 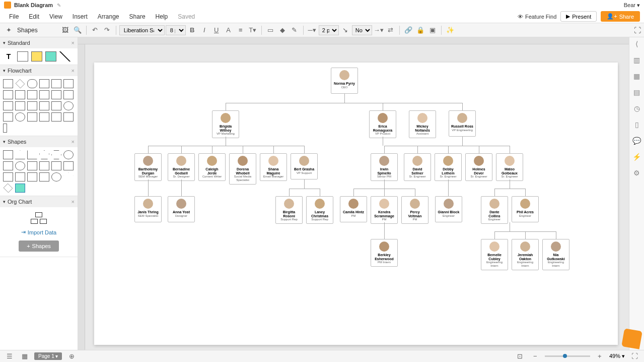 What do you see at coordinates (204, 30) in the screenshot?
I see `italic-icon: I` at bounding box center [204, 30].